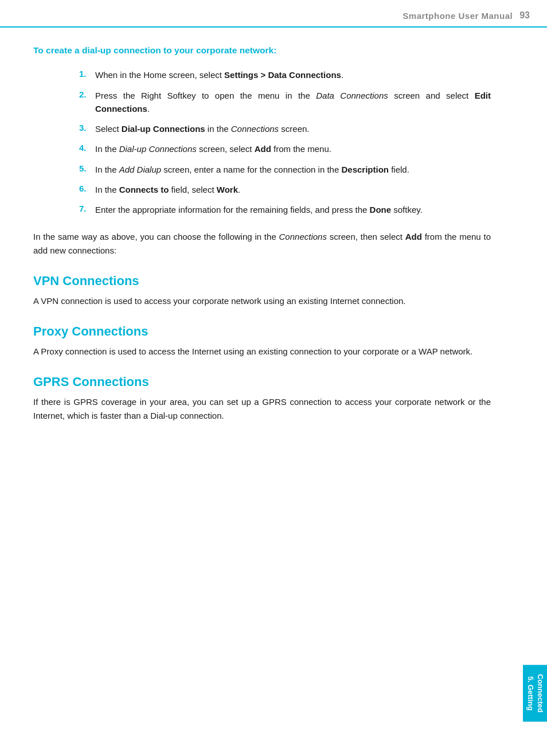 The height and width of the screenshot is (756, 547). Describe the element at coordinates (535, 693) in the screenshot. I see `side-tab-text: 5. Getting Connected` at that location.